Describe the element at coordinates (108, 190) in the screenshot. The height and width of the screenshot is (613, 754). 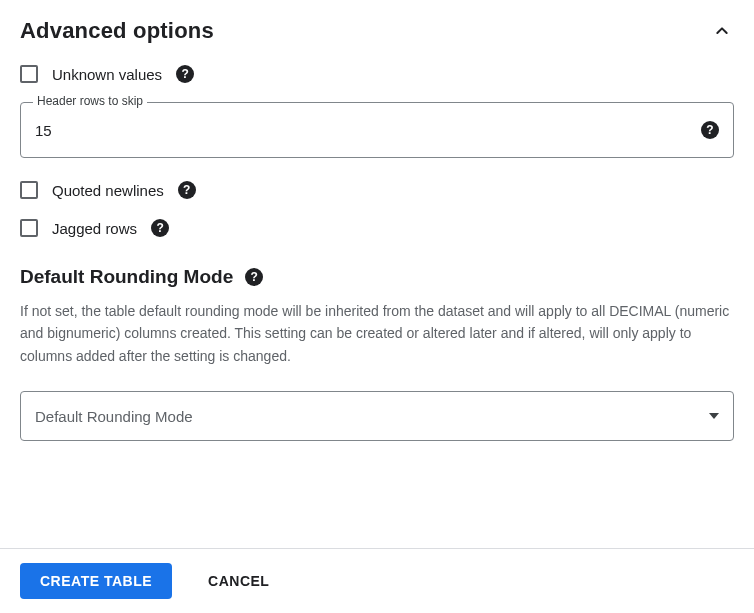
I see `quoted-newlines-label: Quoted newlines` at that location.